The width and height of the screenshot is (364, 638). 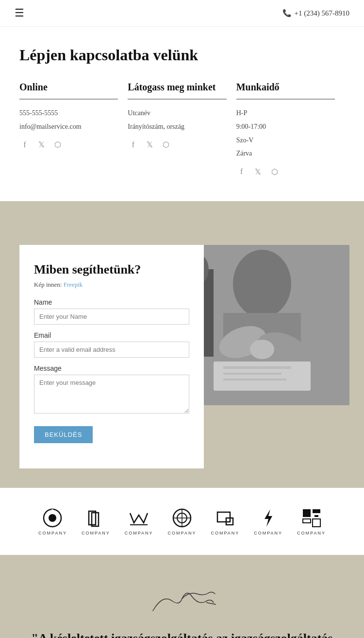 I want to click on hours-weekday-time: 9:00-17:00, so click(x=285, y=127).